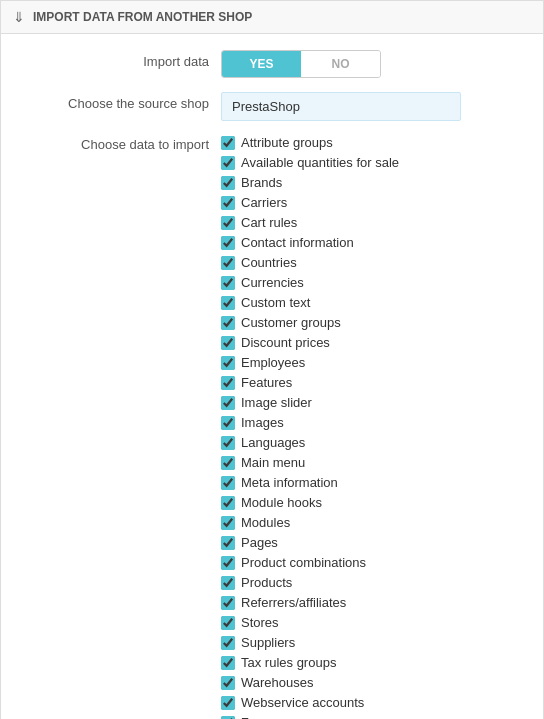 The height and width of the screenshot is (719, 544). Describe the element at coordinates (228, 163) in the screenshot. I see `checkbox-avail_qty` at that location.